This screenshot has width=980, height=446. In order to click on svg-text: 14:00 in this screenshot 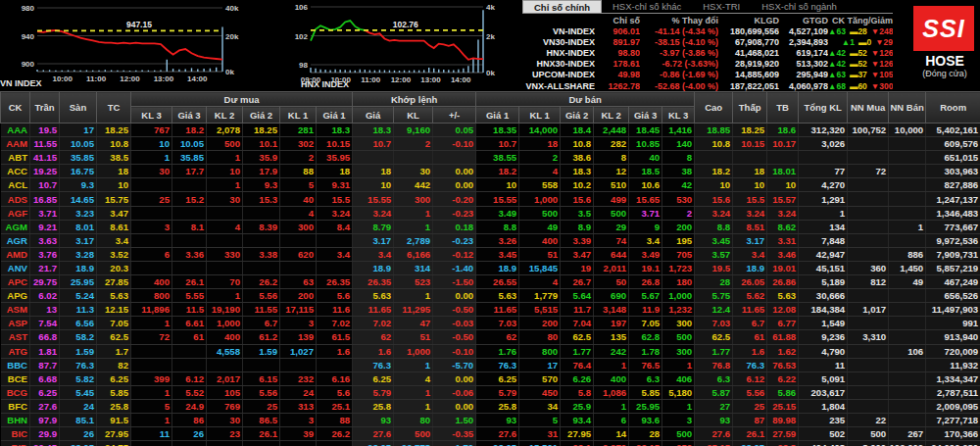, I will do `click(461, 80)`.